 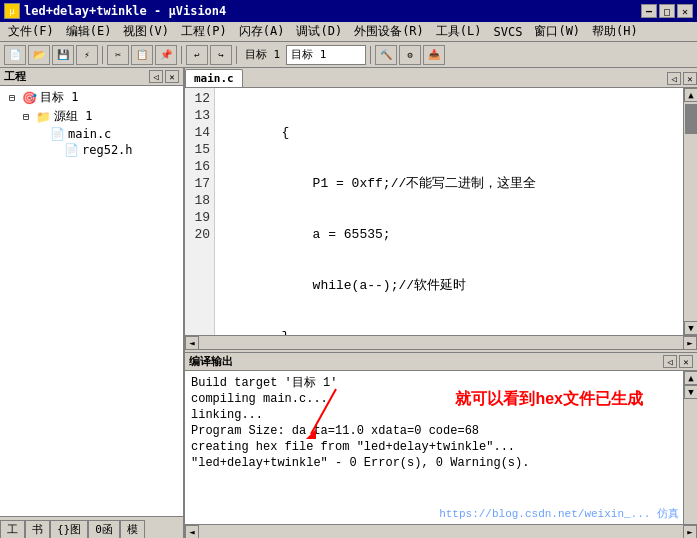 I want to click on build-pin-button: ◁, so click(x=670, y=362).